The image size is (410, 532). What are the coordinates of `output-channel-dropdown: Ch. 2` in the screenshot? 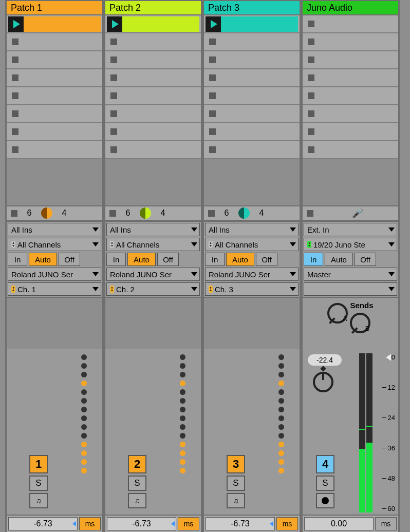 It's located at (153, 289).